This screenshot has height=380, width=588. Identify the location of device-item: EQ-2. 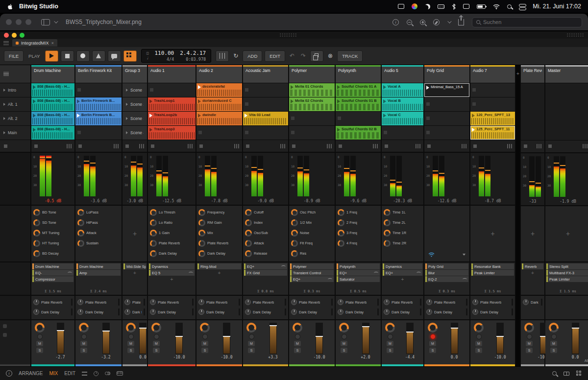
(447, 279).